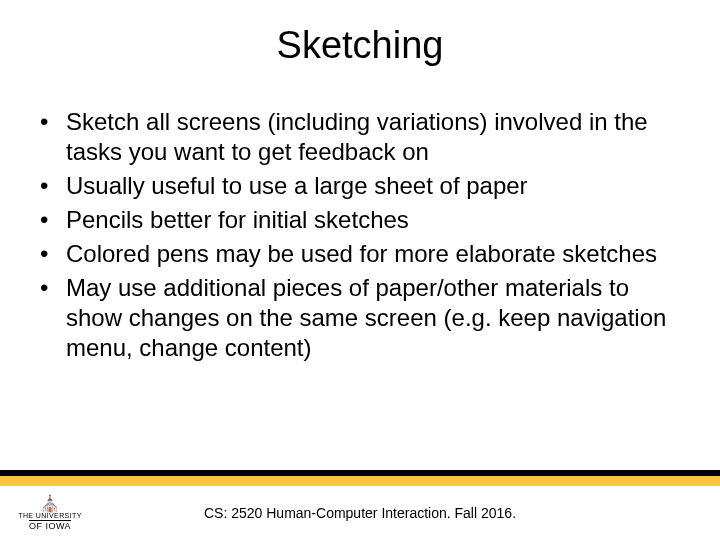  What do you see at coordinates (360, 220) in the screenshot?
I see `bullet-item: Pencils better for initial sketches` at bounding box center [360, 220].